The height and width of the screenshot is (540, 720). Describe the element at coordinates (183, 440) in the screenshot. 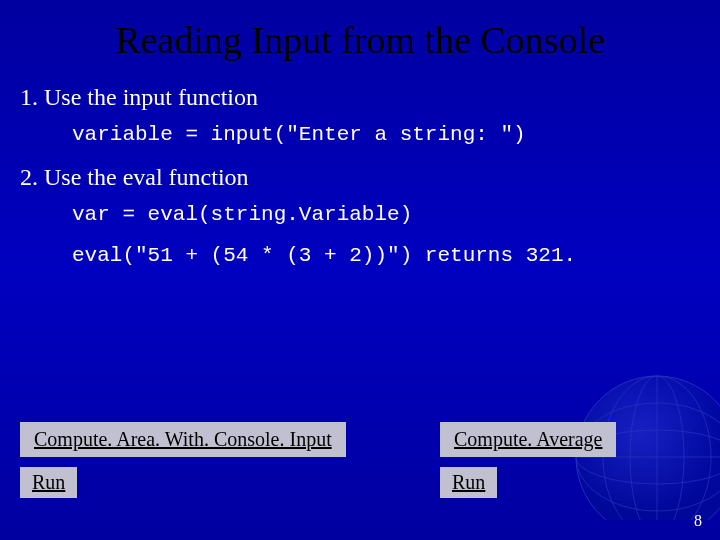

I see `compute-area-button: Compute. Area. With. Console. Input` at that location.